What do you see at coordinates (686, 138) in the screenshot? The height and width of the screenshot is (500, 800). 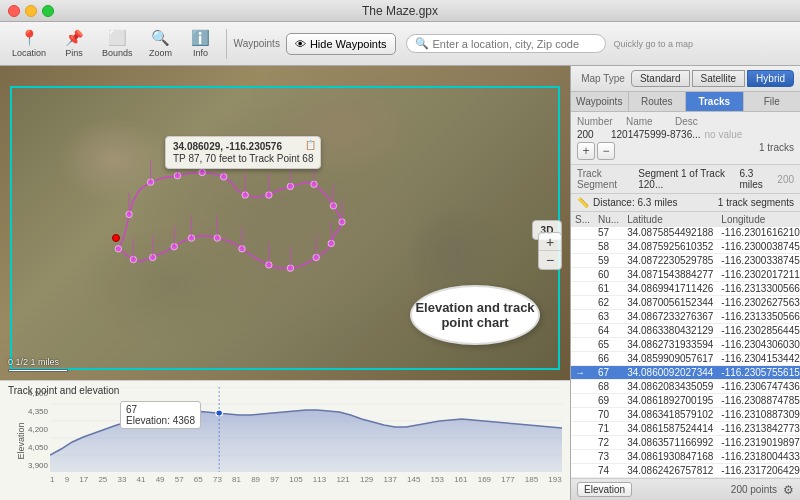 I see `track-info: Number Name Desc 200 1201475999-8736... …` at bounding box center [686, 138].